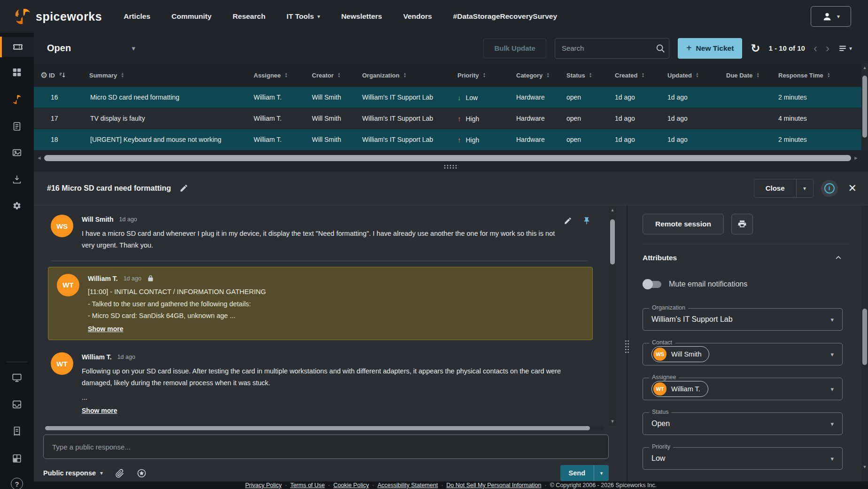 This screenshot has width=868, height=489. What do you see at coordinates (336, 75) in the screenshot?
I see `column-header-creator: Creator▲▼` at bounding box center [336, 75].